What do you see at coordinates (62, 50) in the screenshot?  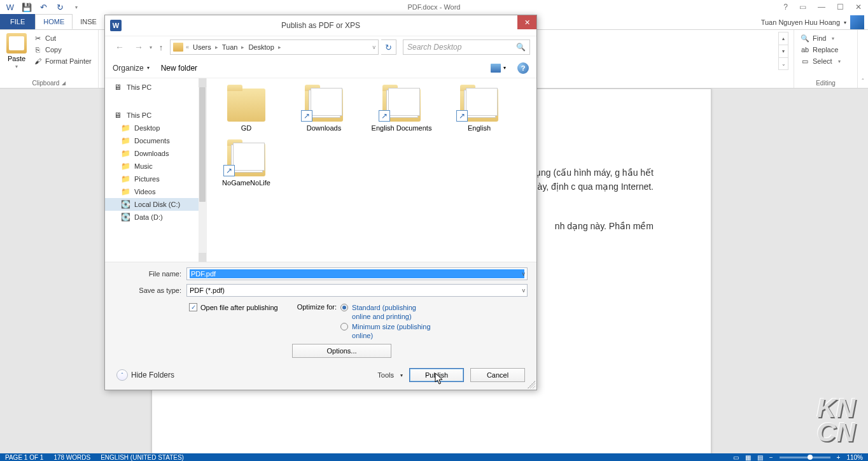 I see `copy-button: ⎘Copy` at bounding box center [62, 50].